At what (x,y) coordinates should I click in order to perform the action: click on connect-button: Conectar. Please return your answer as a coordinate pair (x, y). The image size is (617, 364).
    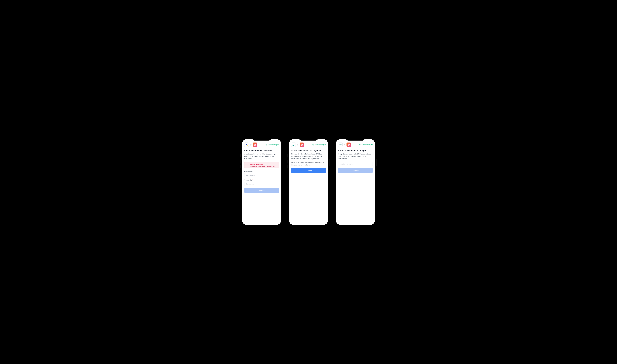
    Looking at the image, I should click on (261, 190).